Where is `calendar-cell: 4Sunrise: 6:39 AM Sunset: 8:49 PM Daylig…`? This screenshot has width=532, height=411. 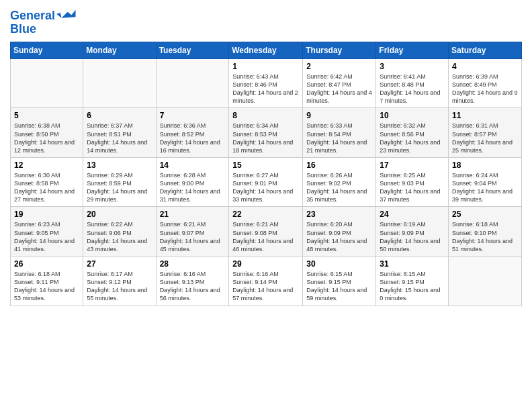
calendar-cell: 4Sunrise: 6:39 AM Sunset: 8:49 PM Daylig… is located at coordinates (485, 83).